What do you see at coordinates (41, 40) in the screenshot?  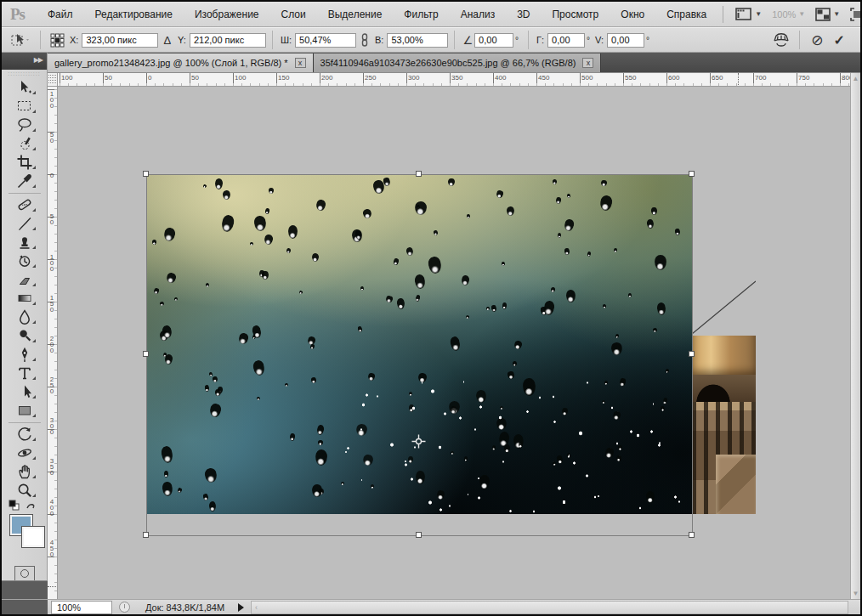 I see `divider` at bounding box center [41, 40].